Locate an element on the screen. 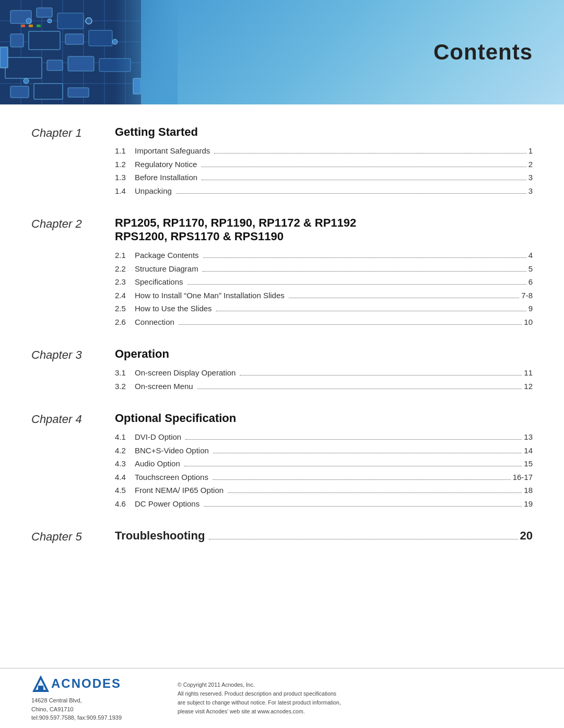 This screenshot has width=564, height=728. list-item: 1.4 Unpacking 3 is located at coordinates (324, 191).